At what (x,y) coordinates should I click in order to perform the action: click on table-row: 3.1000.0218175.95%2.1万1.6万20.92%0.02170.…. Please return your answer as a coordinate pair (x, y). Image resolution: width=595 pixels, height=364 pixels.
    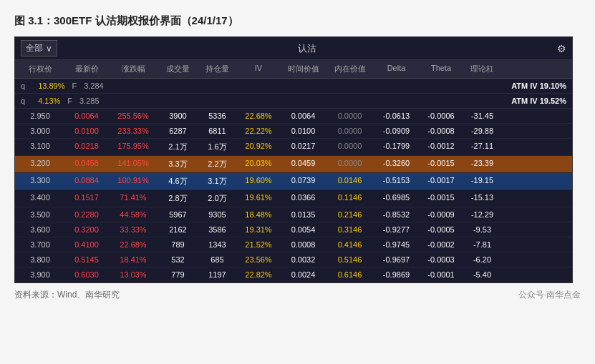
    Looking at the image, I should click on (294, 147).